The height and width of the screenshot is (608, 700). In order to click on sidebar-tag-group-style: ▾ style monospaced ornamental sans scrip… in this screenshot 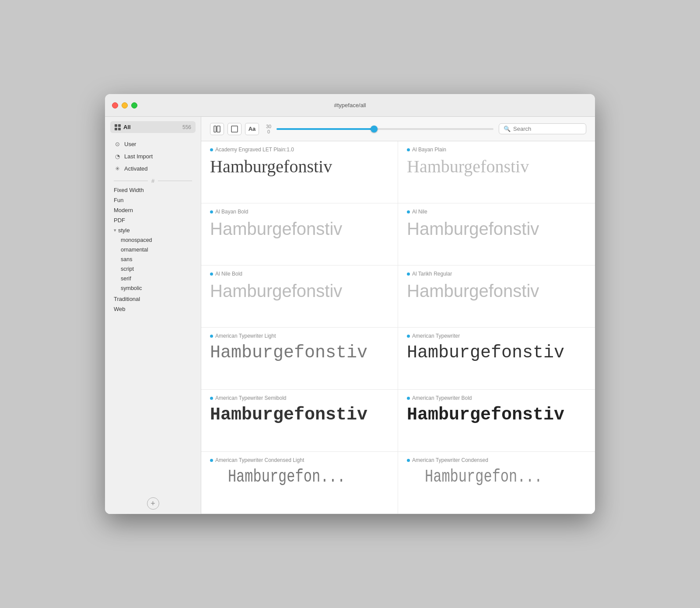, I will do `click(153, 259)`.